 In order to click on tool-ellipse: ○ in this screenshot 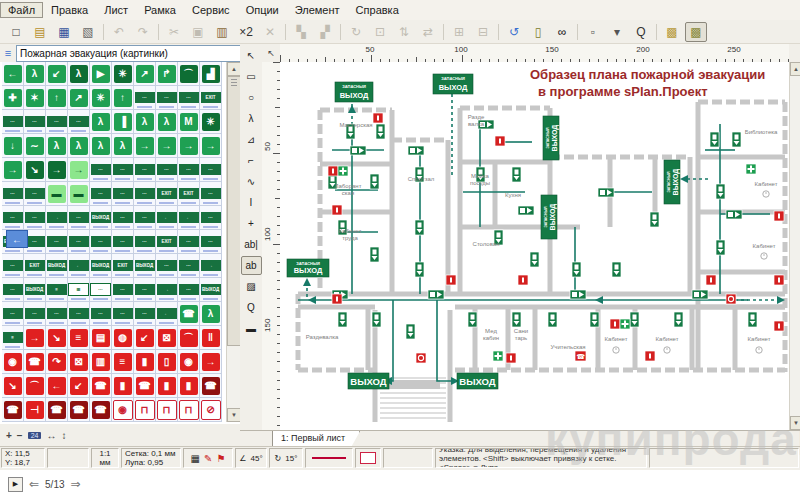, I will do `click(252, 98)`.